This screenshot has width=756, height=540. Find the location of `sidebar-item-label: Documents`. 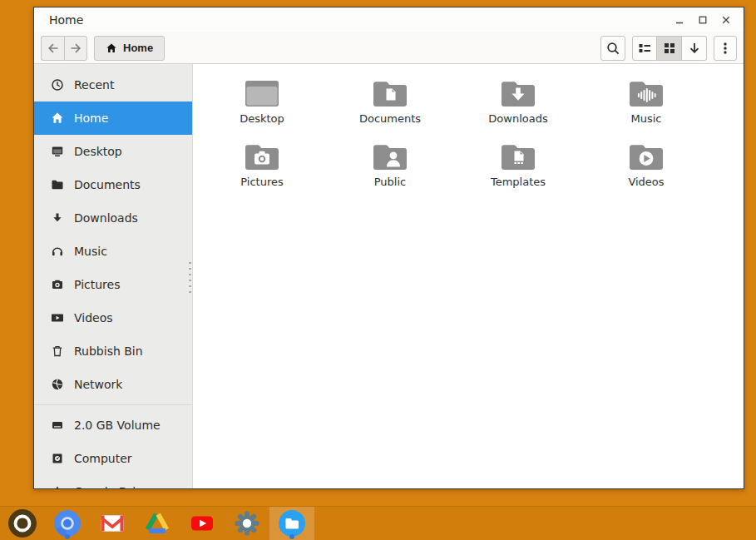

sidebar-item-label: Documents is located at coordinates (107, 185).